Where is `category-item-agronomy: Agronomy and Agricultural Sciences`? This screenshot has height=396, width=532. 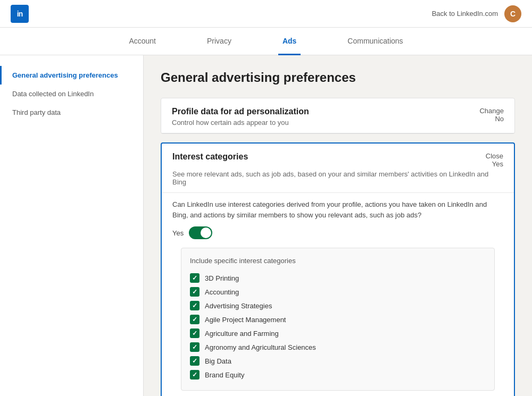 category-item-agronomy: Agronomy and Agricultural Sciences is located at coordinates (338, 347).